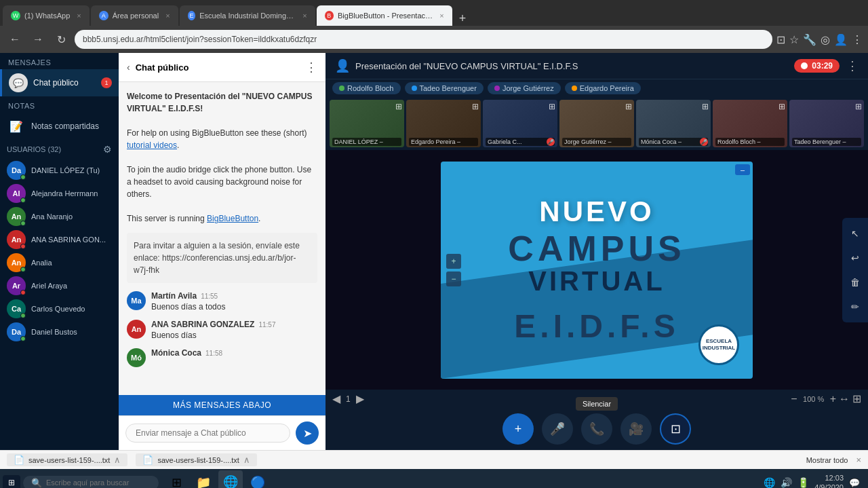 The image size is (868, 488). What do you see at coordinates (366, 88) in the screenshot?
I see `chip-rodolfo: Rodolfo Bloch` at bounding box center [366, 88].